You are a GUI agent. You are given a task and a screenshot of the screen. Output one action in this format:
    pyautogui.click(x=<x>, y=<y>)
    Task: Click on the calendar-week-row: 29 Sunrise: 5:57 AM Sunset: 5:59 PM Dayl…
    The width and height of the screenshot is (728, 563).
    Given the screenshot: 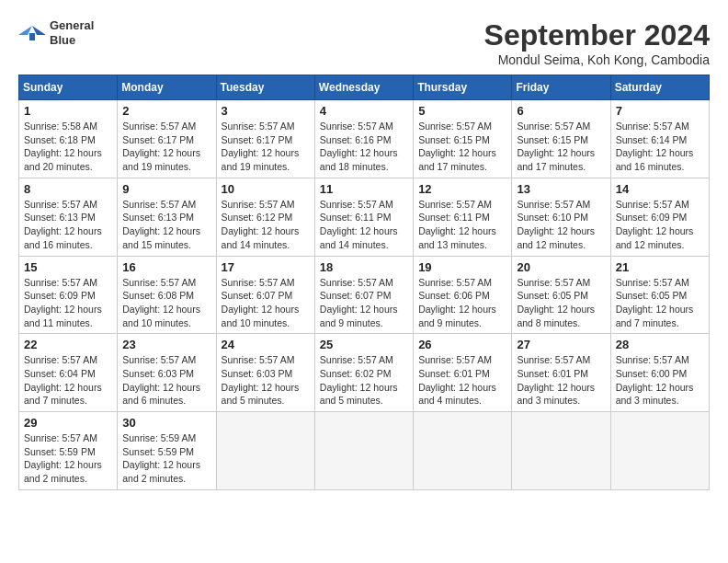 What is the action you would take?
    pyautogui.click(x=364, y=451)
    